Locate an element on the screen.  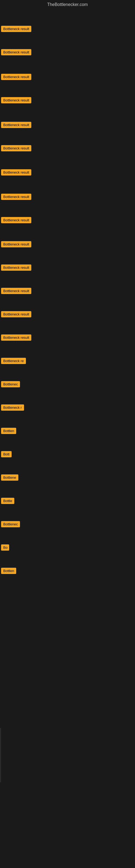
bottleneck-badge-17: Bottleneck r is located at coordinates (13, 408).